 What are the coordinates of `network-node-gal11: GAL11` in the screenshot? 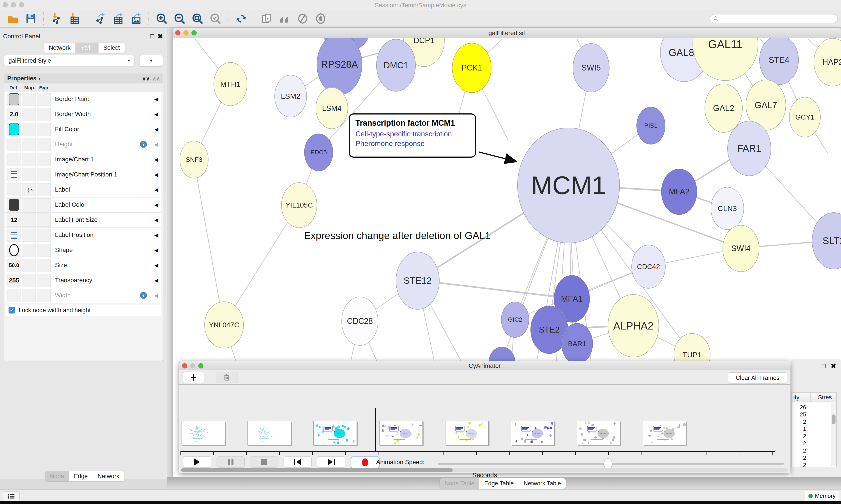 It's located at (726, 59).